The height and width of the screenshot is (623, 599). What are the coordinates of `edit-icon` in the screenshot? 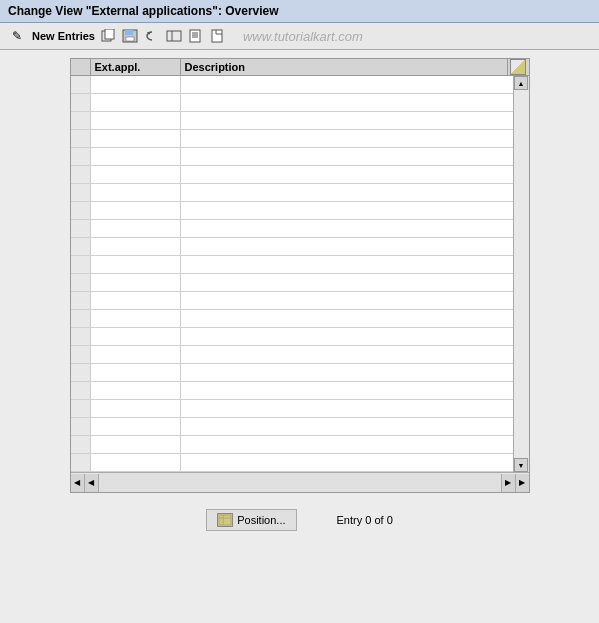 It's located at (17, 36).